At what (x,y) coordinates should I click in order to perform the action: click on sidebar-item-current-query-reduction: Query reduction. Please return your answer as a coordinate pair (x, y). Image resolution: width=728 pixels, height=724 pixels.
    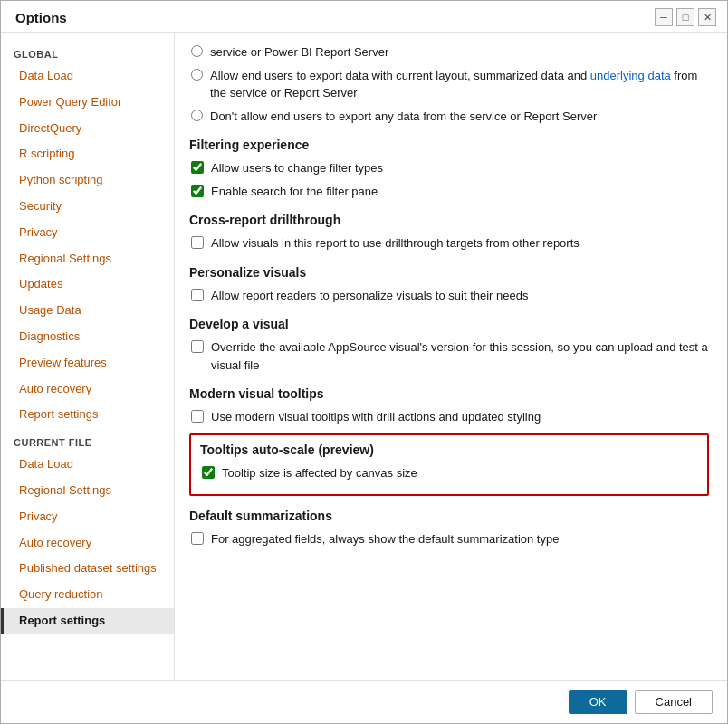
    Looking at the image, I should click on (87, 595).